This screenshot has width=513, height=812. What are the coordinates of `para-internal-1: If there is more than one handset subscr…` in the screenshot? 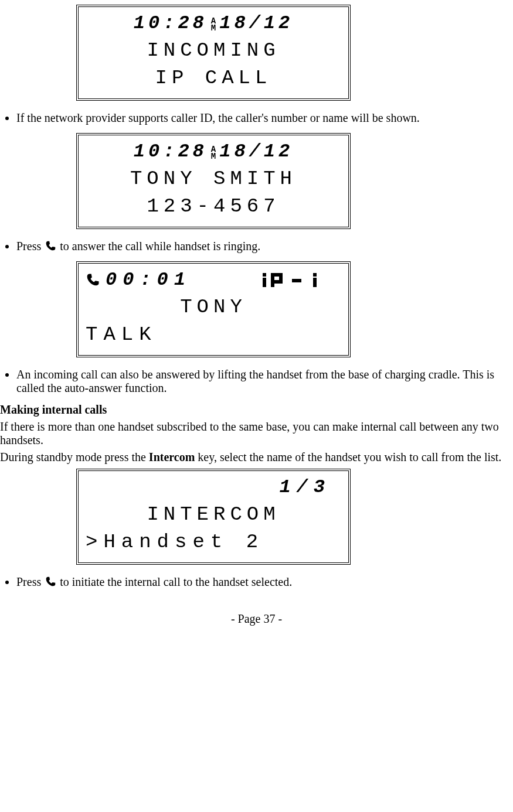 It's located at (257, 434).